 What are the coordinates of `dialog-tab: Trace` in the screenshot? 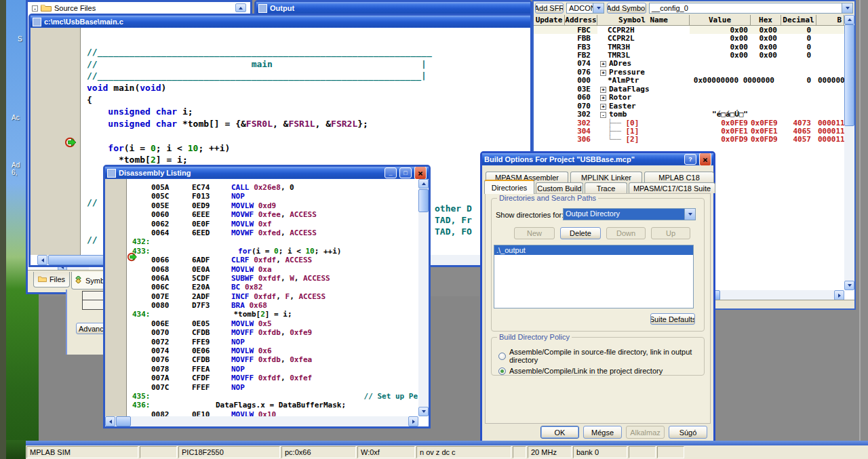 It's located at (606, 188).